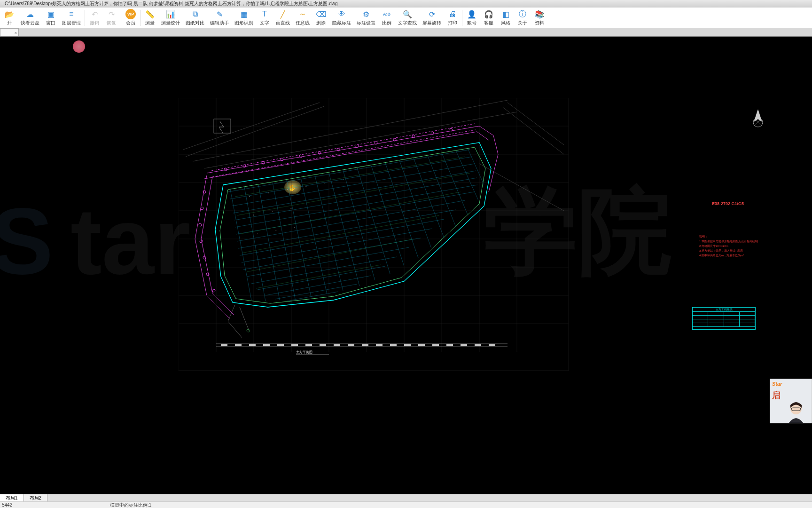 The image size is (812, 508). What do you see at coordinates (265, 23) in the screenshot?
I see `text-label: 文字` at bounding box center [265, 23].